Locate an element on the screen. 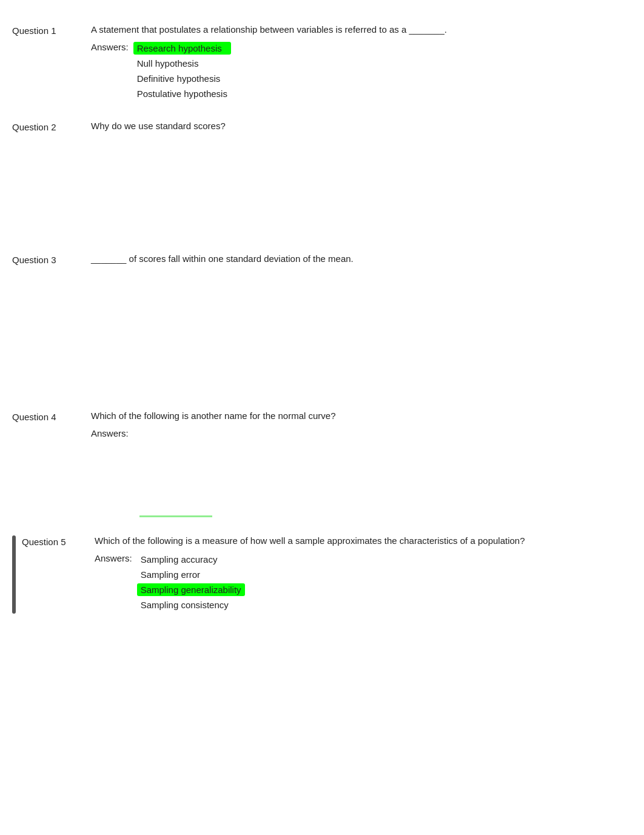 This screenshot has width=644, height=835. question-2-content: Why do we use standard scores? is located at coordinates (361, 178).